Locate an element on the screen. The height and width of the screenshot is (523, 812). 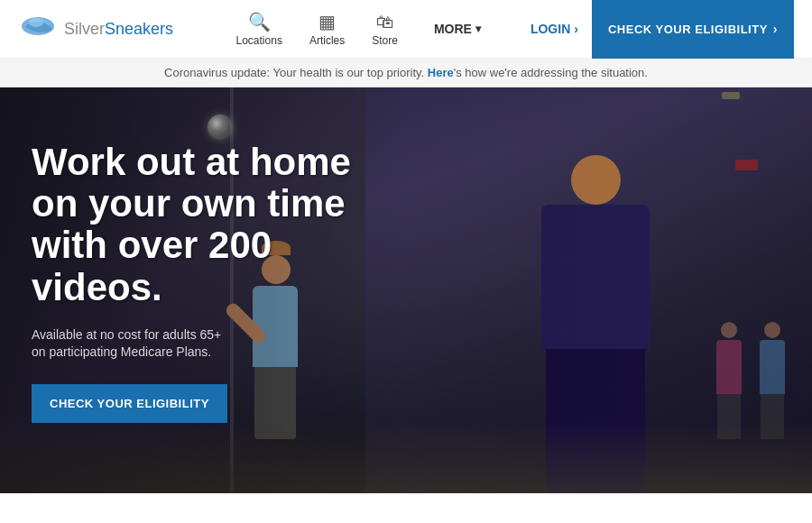
notification-bar: Coronavirus update: Your health is our t… is located at coordinates (406, 73).